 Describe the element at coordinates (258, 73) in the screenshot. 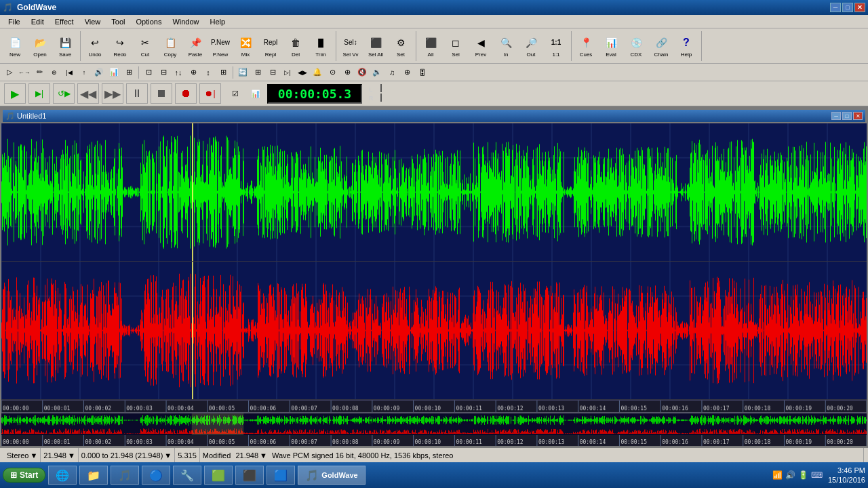

I see `tb2-btn-17: ⊞` at that location.